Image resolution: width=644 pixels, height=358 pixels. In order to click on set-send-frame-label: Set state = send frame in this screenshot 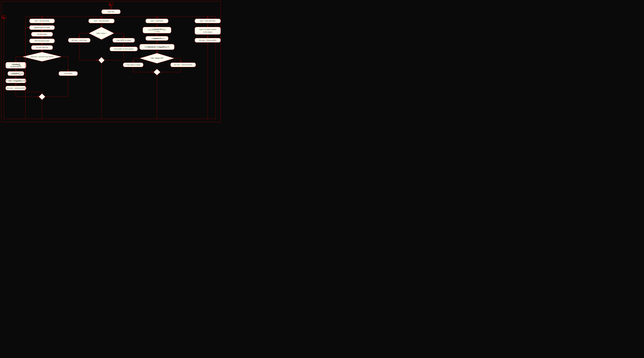, I will do `click(79, 40)`.